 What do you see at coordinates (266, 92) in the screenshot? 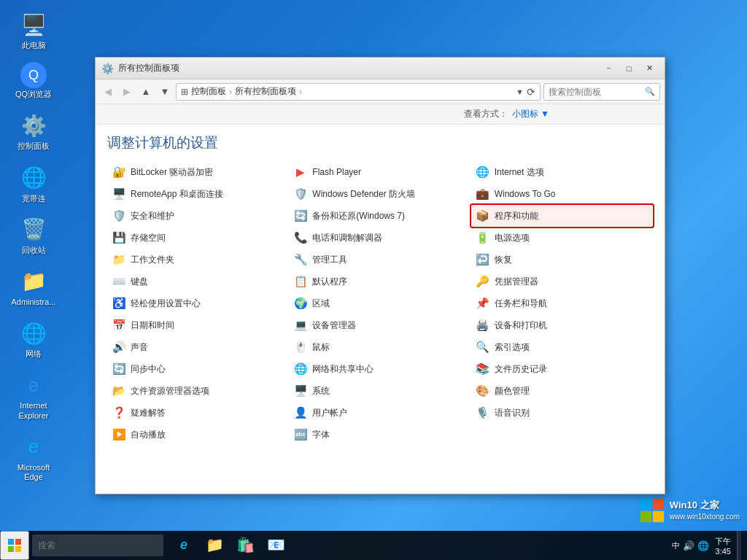
I see `address-part-2: 所有控制面板项` at bounding box center [266, 92].